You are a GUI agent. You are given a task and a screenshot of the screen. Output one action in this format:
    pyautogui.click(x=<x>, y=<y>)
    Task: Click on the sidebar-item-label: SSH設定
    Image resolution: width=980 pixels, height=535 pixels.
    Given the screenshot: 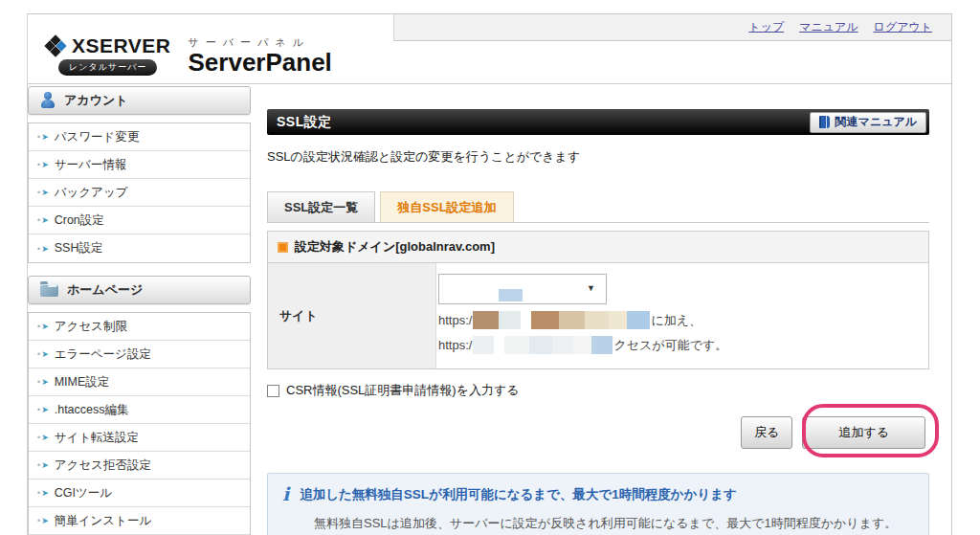 What is the action you would take?
    pyautogui.click(x=78, y=249)
    